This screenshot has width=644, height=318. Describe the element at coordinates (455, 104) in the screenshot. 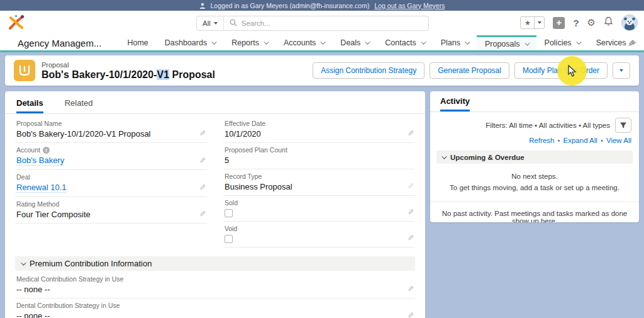

I see `tab-activity: Activity` at that location.